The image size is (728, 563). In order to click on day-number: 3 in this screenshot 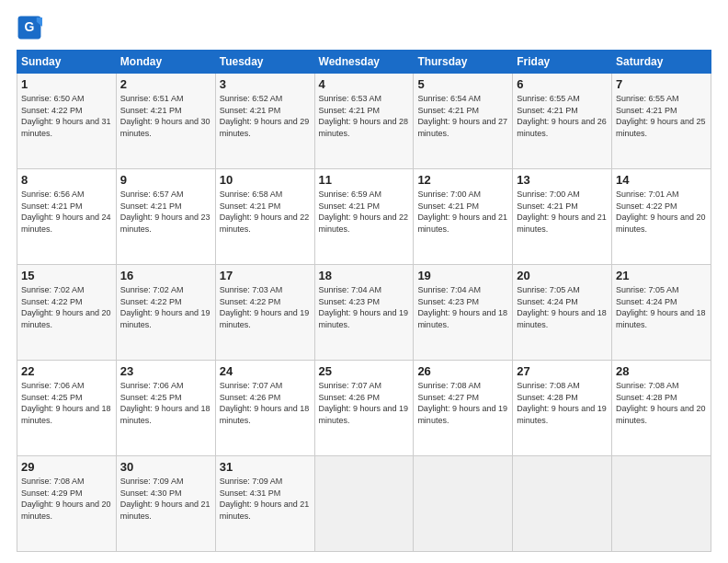, I will do `click(265, 85)`.